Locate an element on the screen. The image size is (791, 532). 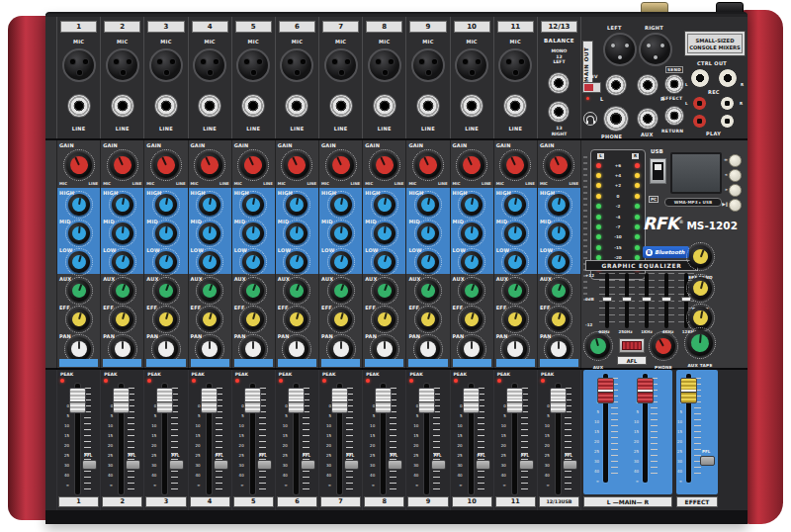
phantom-power-switch is located at coordinates (591, 87).